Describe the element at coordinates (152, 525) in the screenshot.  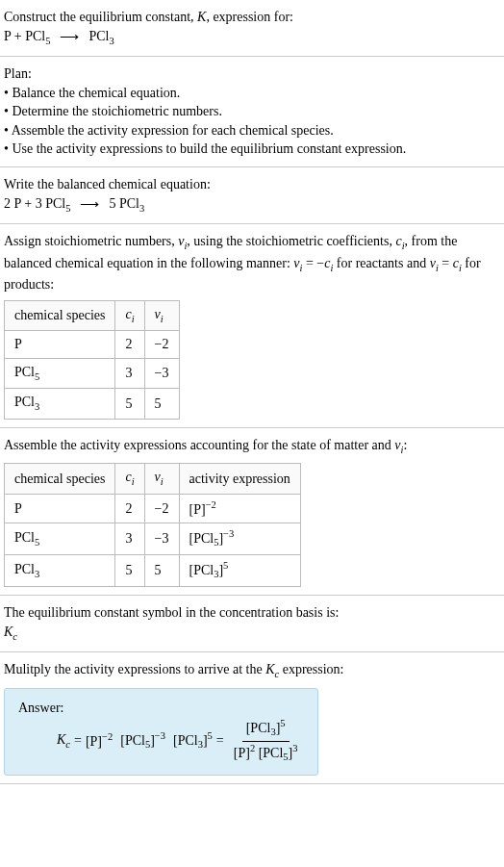
I see `activity-table: chemical species ci νi activity expressi…` at that location.